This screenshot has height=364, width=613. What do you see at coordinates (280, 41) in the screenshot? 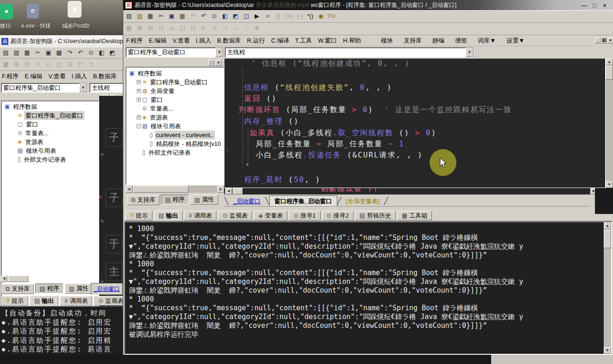
I see `menu-item: C.编译` at bounding box center [280, 41].